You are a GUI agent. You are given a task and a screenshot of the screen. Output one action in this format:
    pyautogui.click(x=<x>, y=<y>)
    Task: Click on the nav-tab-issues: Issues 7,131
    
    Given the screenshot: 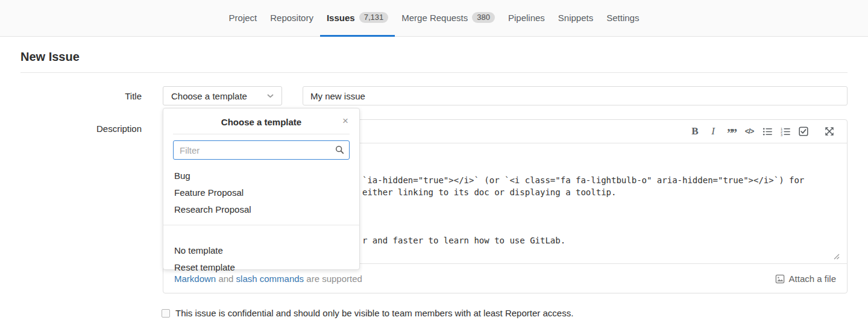 What is the action you would take?
    pyautogui.click(x=357, y=18)
    